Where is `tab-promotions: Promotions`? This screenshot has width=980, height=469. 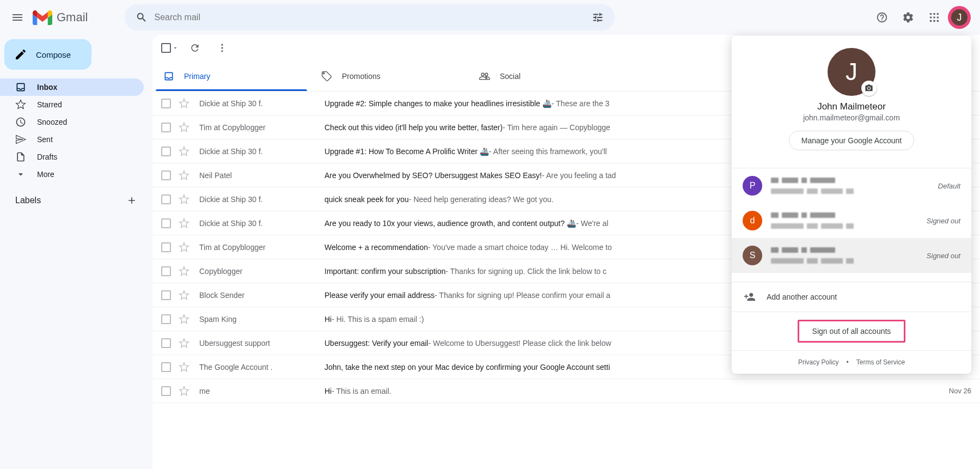
tab-promotions: Promotions is located at coordinates (389, 76).